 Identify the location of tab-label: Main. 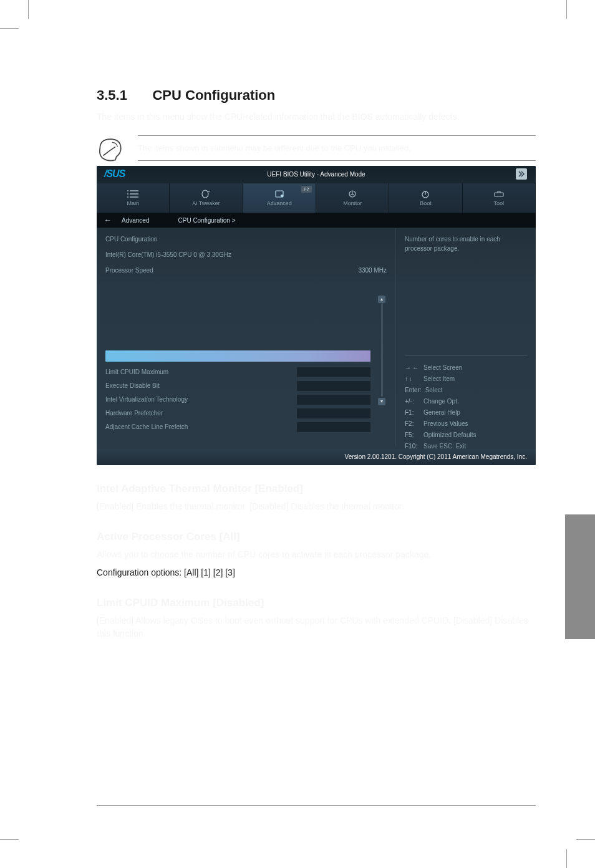
(133, 203).